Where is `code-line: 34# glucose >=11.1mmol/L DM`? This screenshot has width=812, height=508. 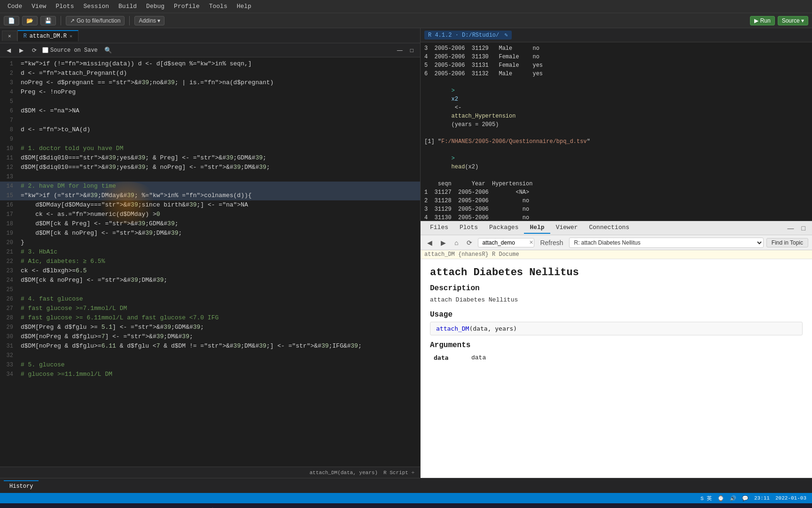
code-line: 34# glucose >=11.1mmol/L DM is located at coordinates (210, 374).